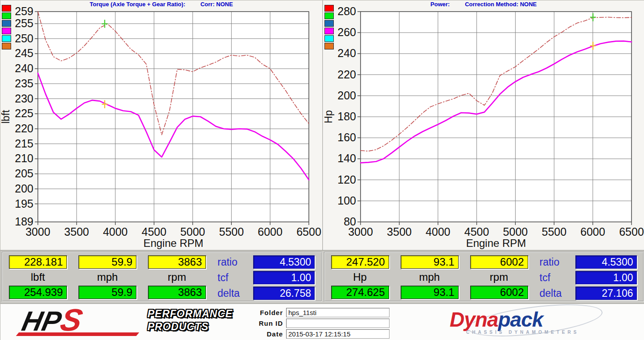 The width and height of the screenshot is (644, 340). What do you see at coordinates (193, 232) in the screenshot?
I see `svg-text: 5000` at bounding box center [193, 232].